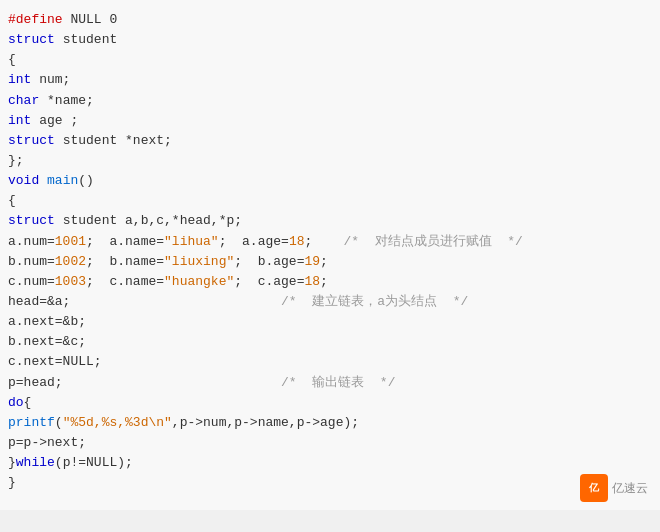 The width and height of the screenshot is (660, 532). What do you see at coordinates (125, 242) in the screenshot?
I see `code-text: ; a.name=` at bounding box center [125, 242].